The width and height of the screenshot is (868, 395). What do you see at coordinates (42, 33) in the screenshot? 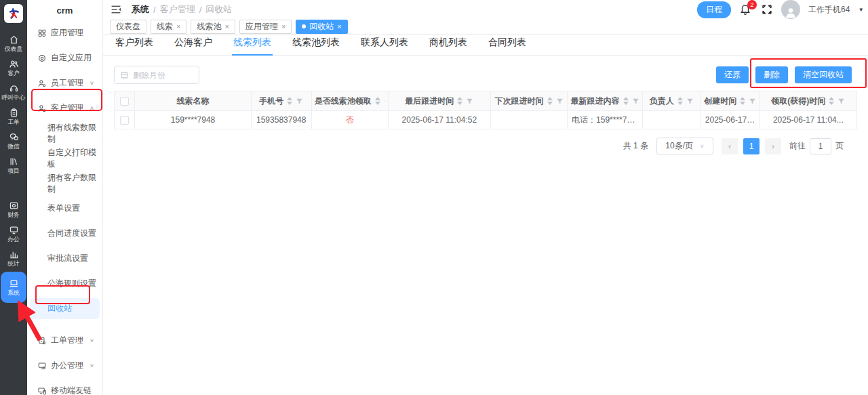
I see `apps-grid-icon` at bounding box center [42, 33].